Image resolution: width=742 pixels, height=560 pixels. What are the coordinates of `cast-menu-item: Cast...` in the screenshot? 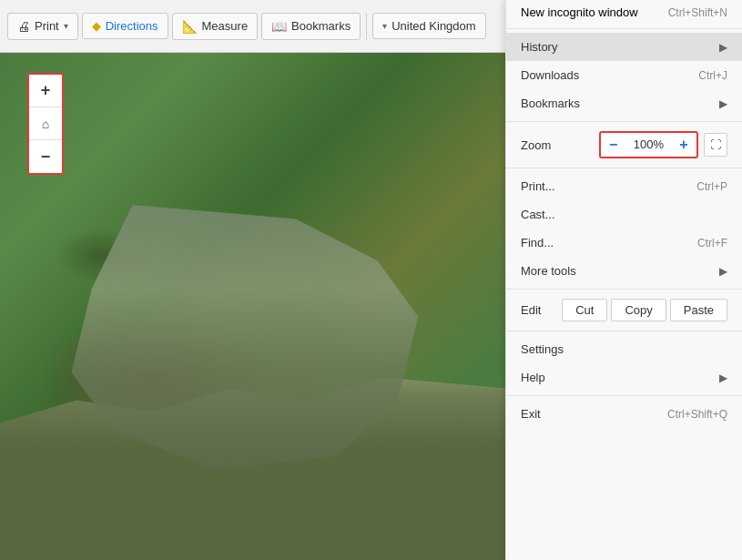 It's located at (625, 215).